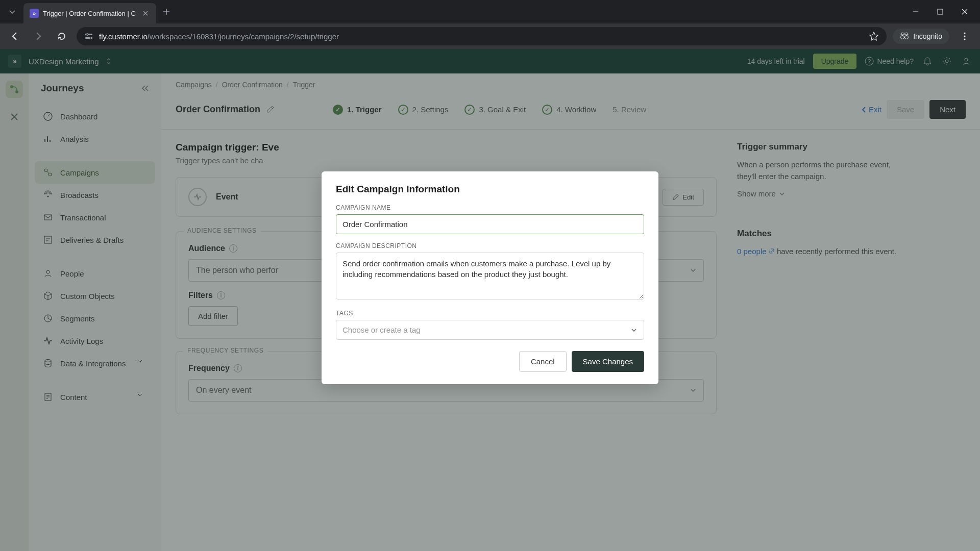 This screenshot has width=980, height=551. I want to click on tab-title: Trigger | Order Confirmation | C, so click(90, 13).